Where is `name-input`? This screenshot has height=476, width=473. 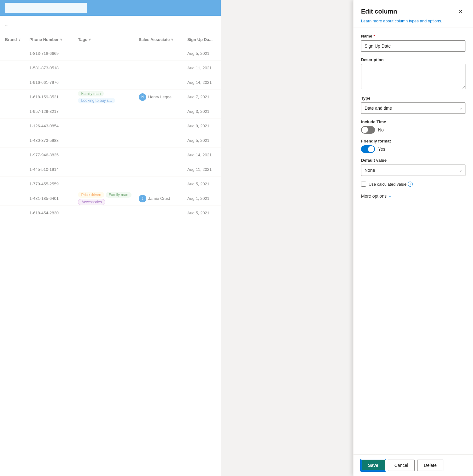 name-input is located at coordinates (413, 46).